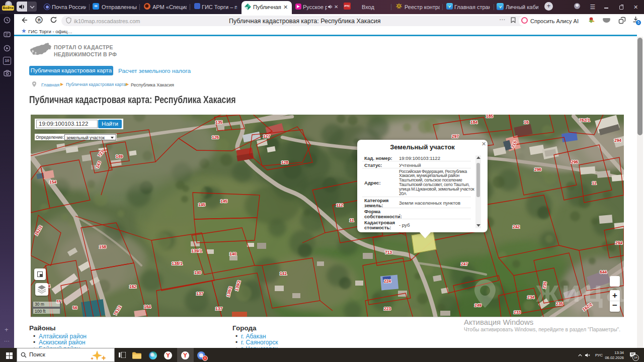 The height and width of the screenshot is (362, 644). What do you see at coordinates (517, 312) in the screenshot?
I see `svg-text: 233` at bounding box center [517, 312].